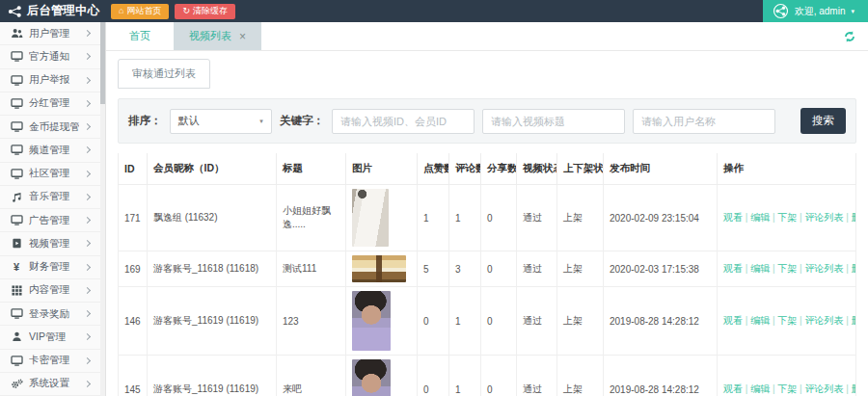  Describe the element at coordinates (54, 290) in the screenshot. I see `sidebar-item-label: 内容管理` at that location.